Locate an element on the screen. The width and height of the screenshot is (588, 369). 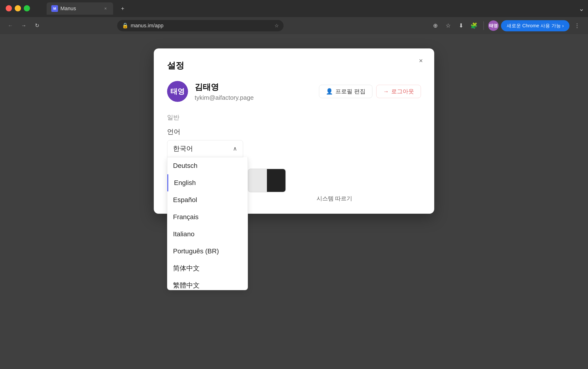
language-option-es: Español is located at coordinates (208, 200).